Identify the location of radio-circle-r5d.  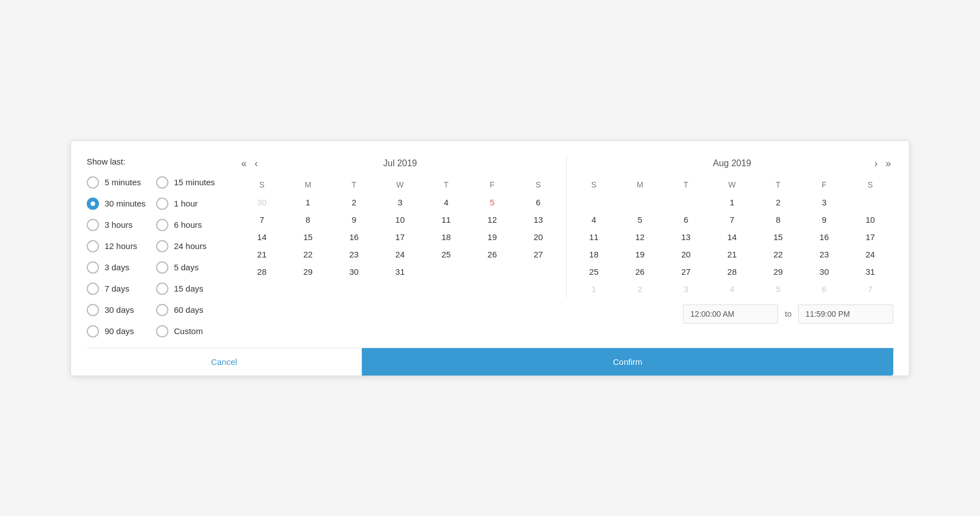
(162, 268).